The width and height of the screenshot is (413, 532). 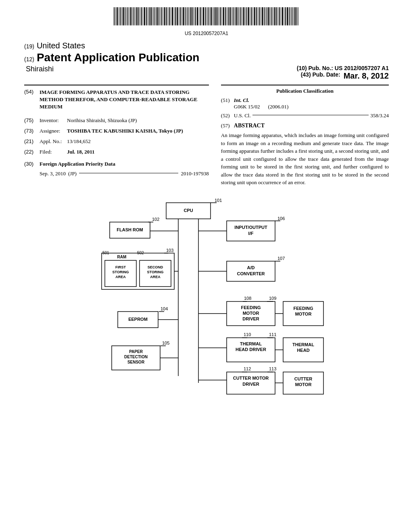 I want to click on paper-ref: 105, so click(x=166, y=343).